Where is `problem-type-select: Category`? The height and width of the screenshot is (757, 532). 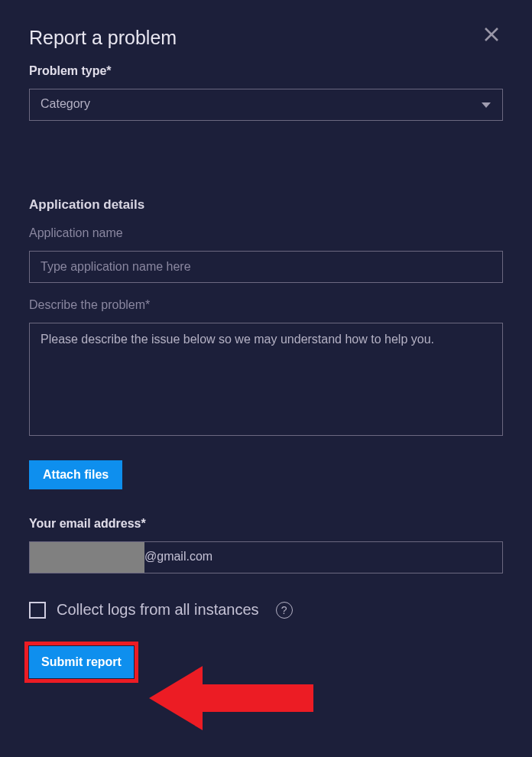 problem-type-select: Category is located at coordinates (266, 105).